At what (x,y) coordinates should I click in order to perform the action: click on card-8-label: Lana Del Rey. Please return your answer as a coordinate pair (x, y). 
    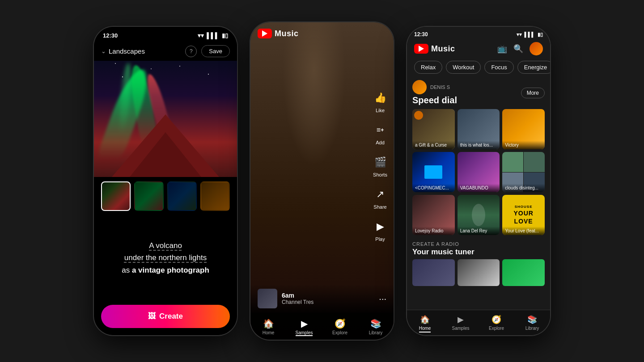
    Looking at the image, I should click on (479, 231).